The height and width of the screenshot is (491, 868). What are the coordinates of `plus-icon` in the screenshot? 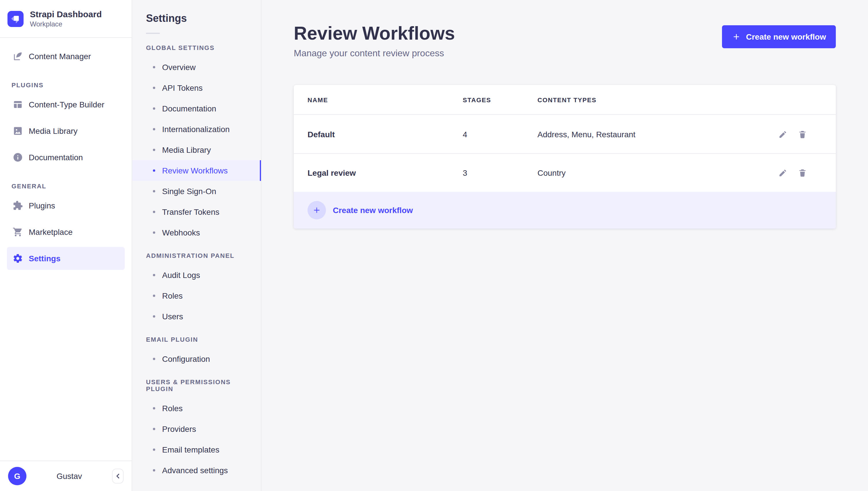 It's located at (736, 37).